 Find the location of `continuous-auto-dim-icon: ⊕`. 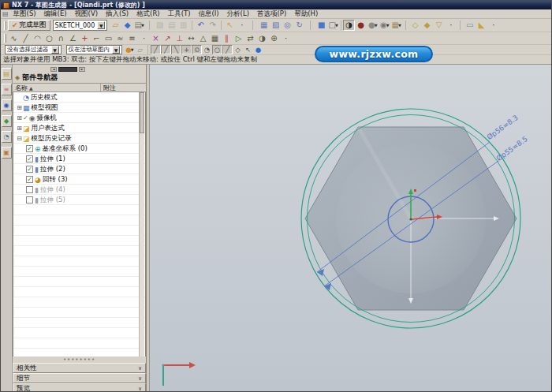

continuous-auto-dim-icon: ⊕ is located at coordinates (274, 39).